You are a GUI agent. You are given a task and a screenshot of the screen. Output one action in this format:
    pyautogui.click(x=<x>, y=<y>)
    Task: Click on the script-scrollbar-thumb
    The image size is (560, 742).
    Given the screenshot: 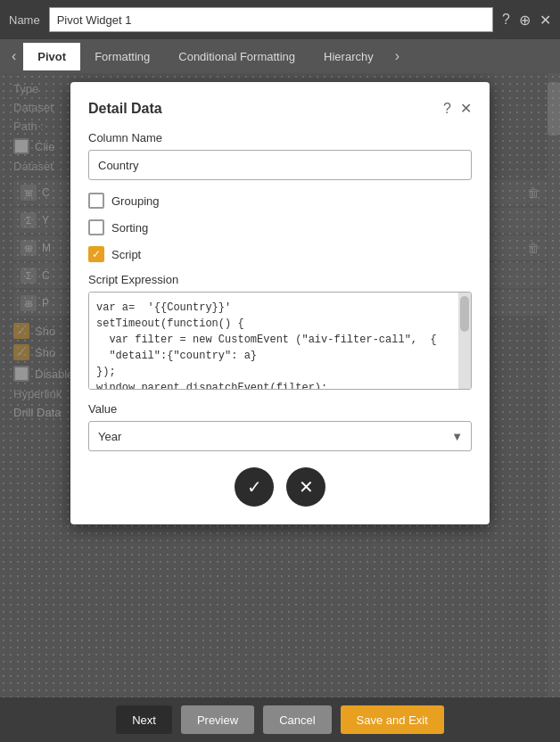 What is the action you would take?
    pyautogui.click(x=465, y=314)
    